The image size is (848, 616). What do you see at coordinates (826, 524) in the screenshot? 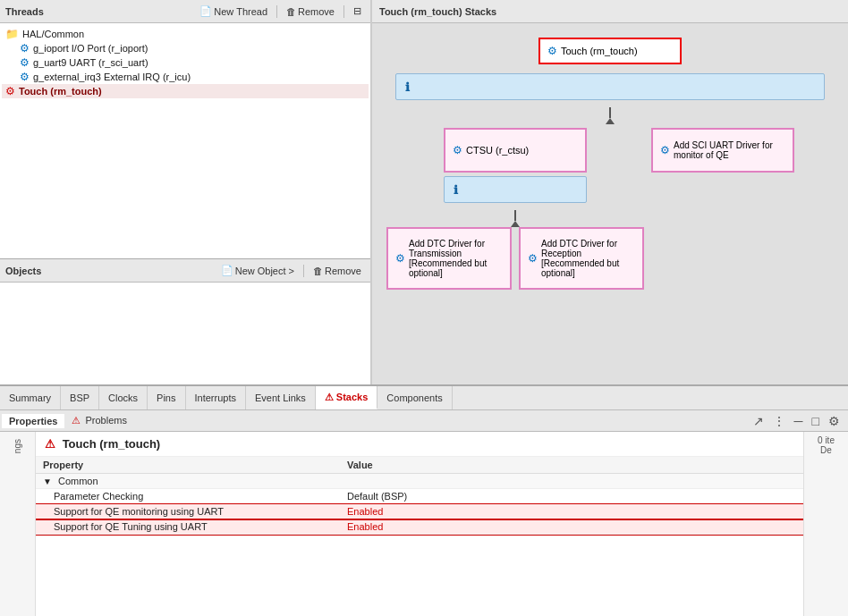
I see `right-count-panel: 0 ite De` at bounding box center [826, 524].